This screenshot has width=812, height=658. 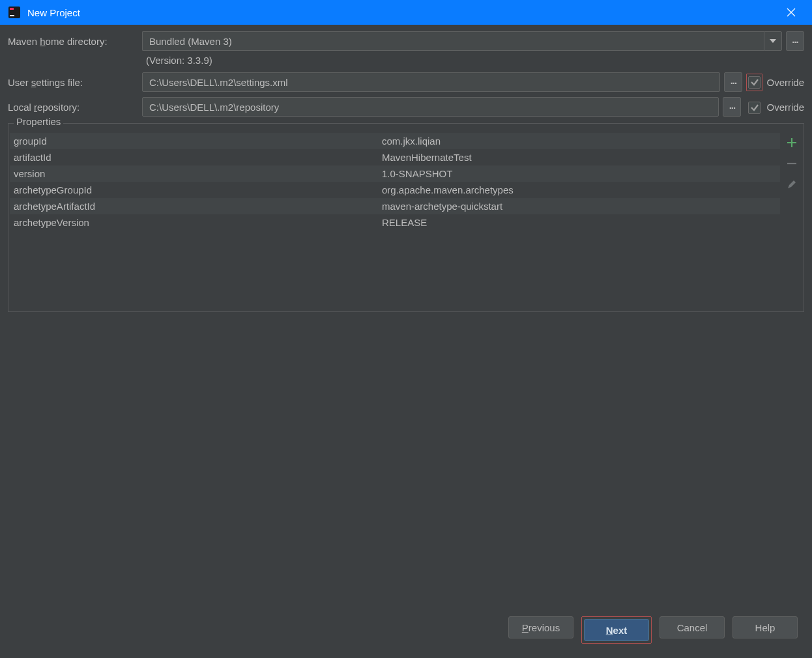 I want to click on user-settings-field: C:\Users\DELL\.m2\settings.xml, so click(x=431, y=82).